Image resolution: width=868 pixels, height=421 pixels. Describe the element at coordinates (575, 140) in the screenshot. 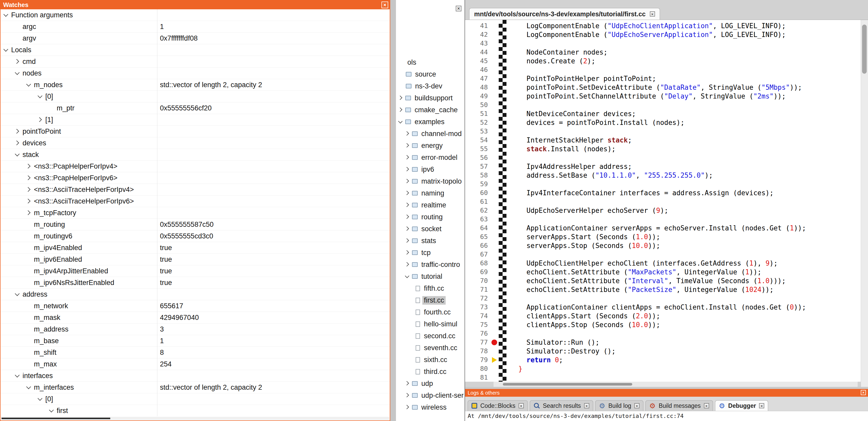

I see `code-text: InternetStackHelper stack;` at that location.